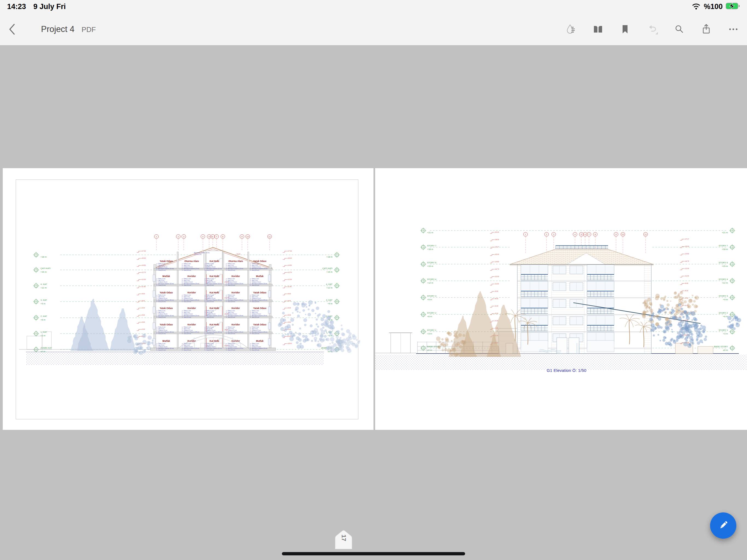  I want to click on svg-text: +8.00, so click(496, 299).